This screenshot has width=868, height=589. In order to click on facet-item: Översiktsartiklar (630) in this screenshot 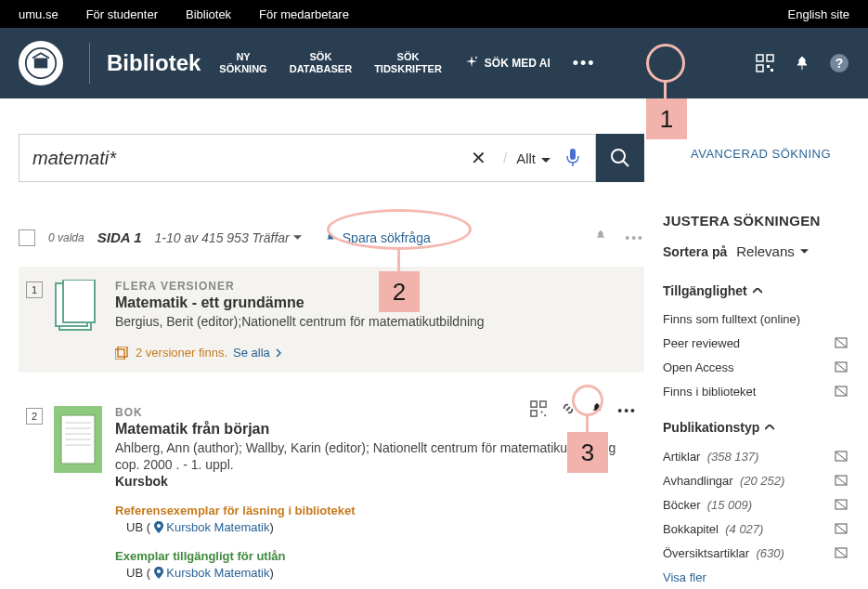, I will do `click(756, 553)`.